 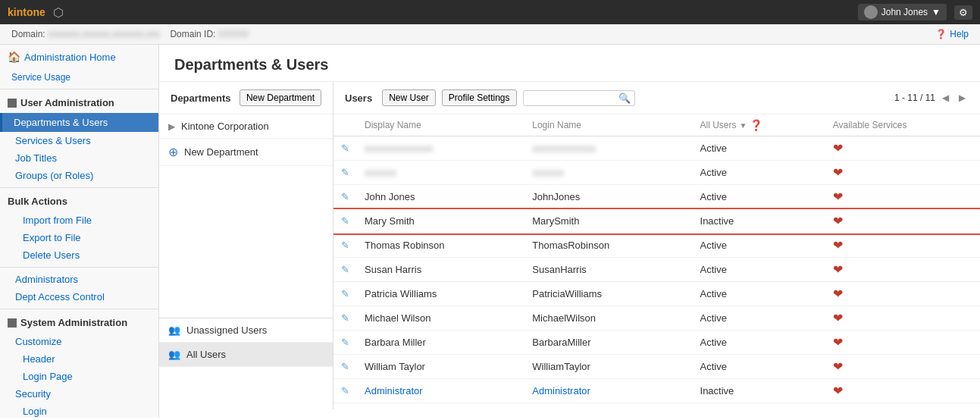 What do you see at coordinates (79, 297) in the screenshot?
I see `sidebar-item-dept-access: Dept Access Control` at bounding box center [79, 297].